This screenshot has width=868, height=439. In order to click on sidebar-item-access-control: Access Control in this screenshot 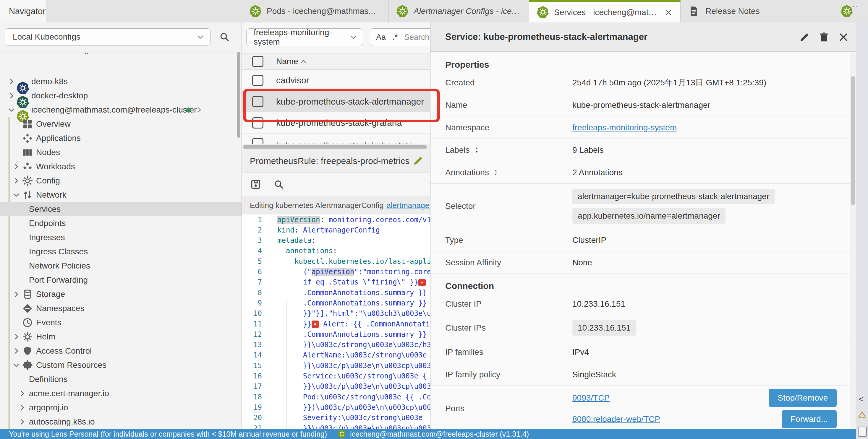, I will do `click(121, 351)`.